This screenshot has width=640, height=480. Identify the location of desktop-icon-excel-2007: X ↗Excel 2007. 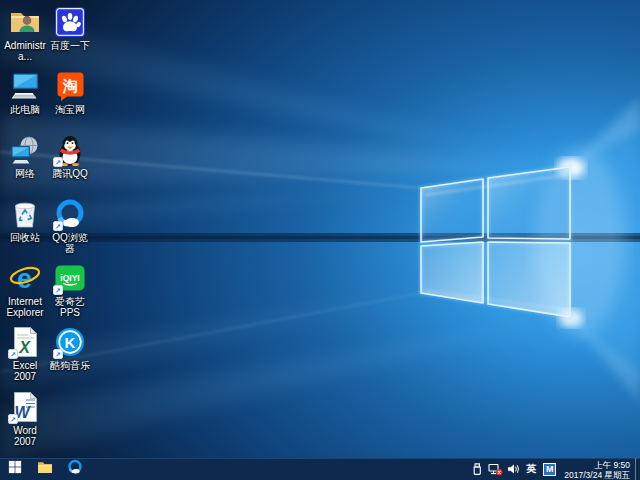
(25, 354).